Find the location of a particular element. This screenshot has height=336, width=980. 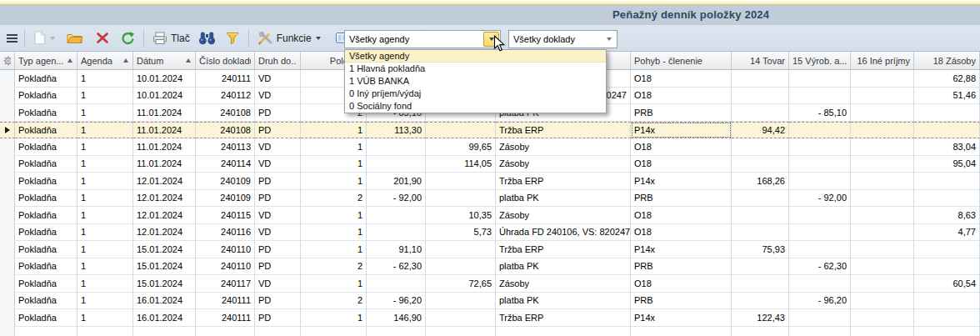

cell-suma-a: 113,30 is located at coordinates (397, 130).